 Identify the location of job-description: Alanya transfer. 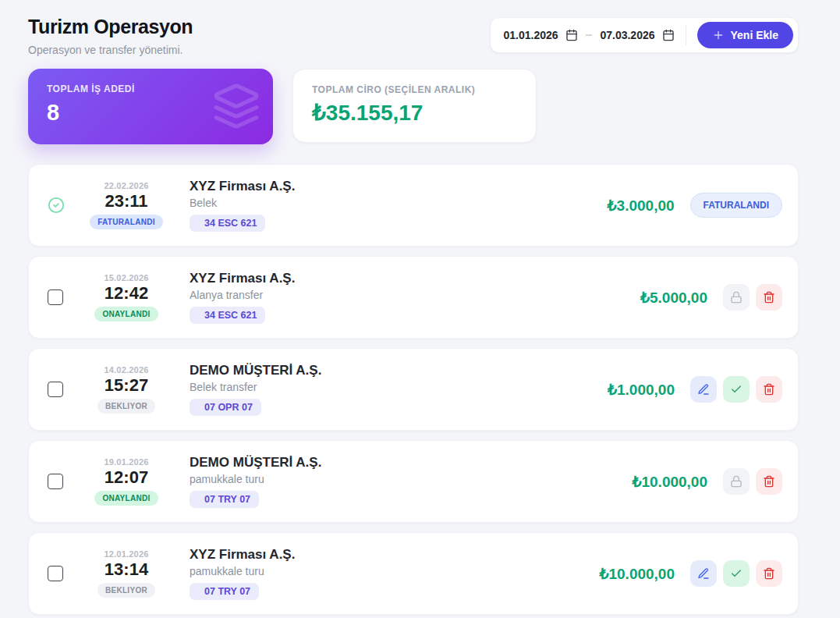
(415, 295).